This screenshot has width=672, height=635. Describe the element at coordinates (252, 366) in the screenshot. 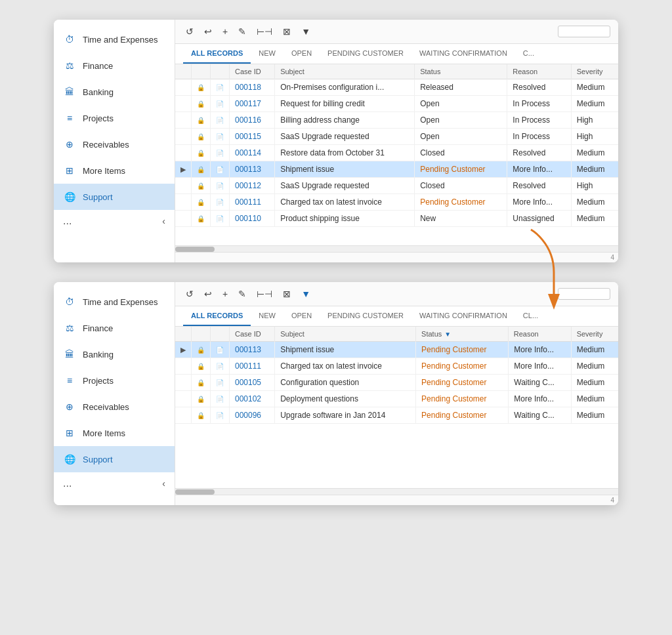

I see `case-id-cell-b: 000111` at that location.